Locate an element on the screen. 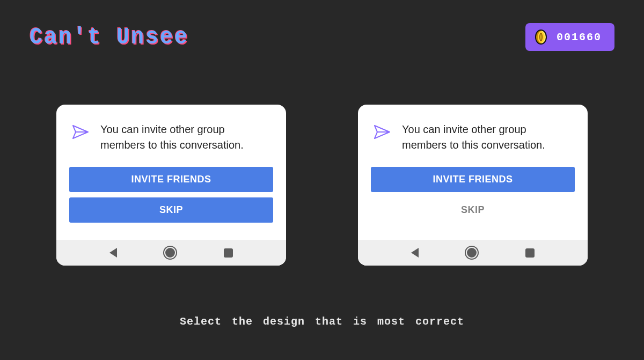  score-value: 001660 is located at coordinates (579, 38).